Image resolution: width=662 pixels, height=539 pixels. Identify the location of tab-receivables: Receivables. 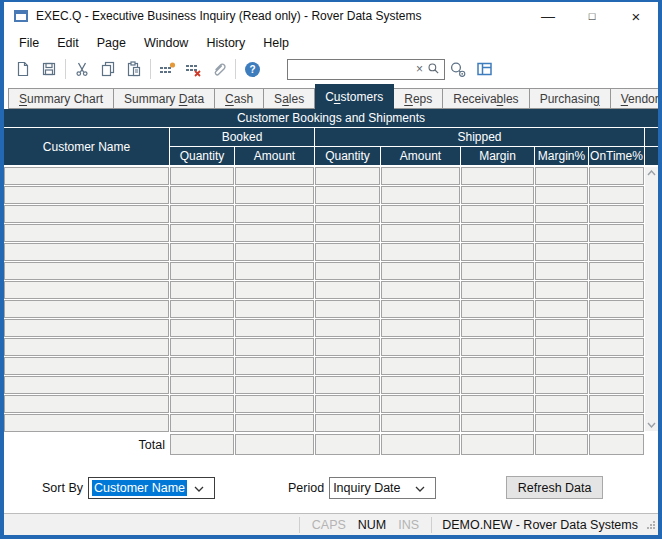
(486, 98).